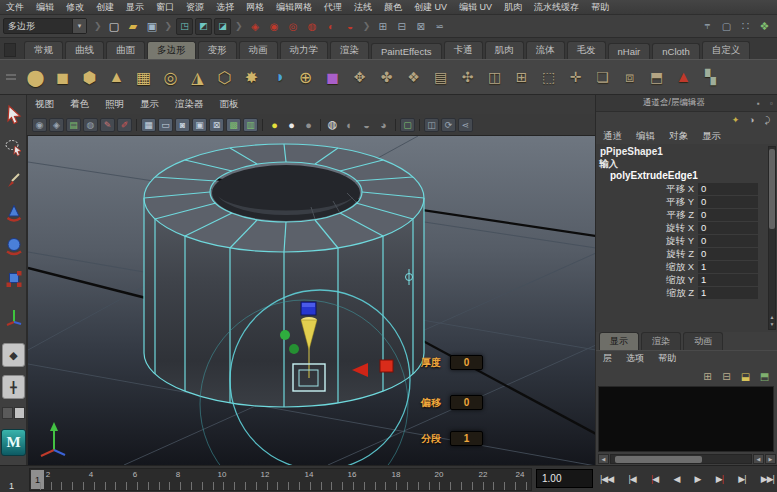 The image size is (777, 492). Describe the element at coordinates (200, 125) in the screenshot. I see `gate-mask-icon: ▣` at that location.